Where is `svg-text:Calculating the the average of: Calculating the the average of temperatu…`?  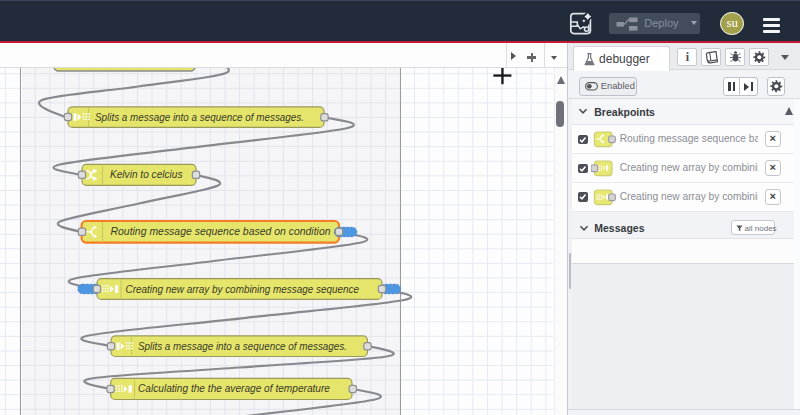
svg-text:Calculating the the average of: Calculating the the average of temperatu… is located at coordinates (234, 388).